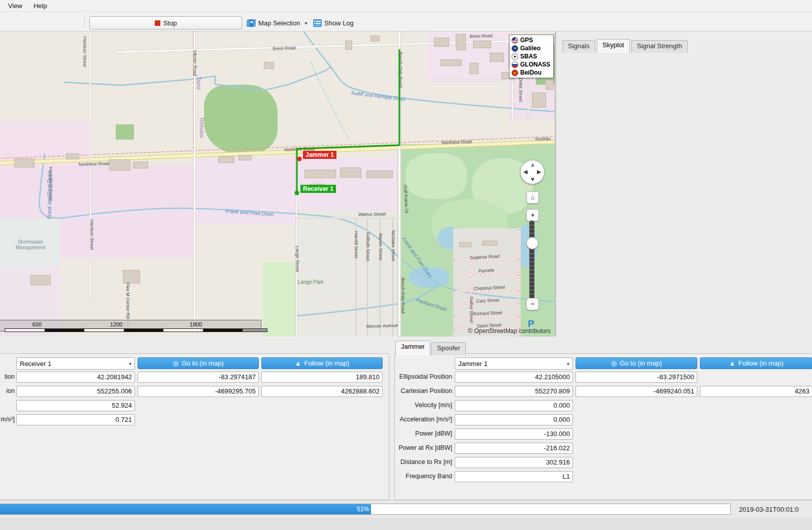  I want to click on pan-up-icon: ▲, so click(533, 164).